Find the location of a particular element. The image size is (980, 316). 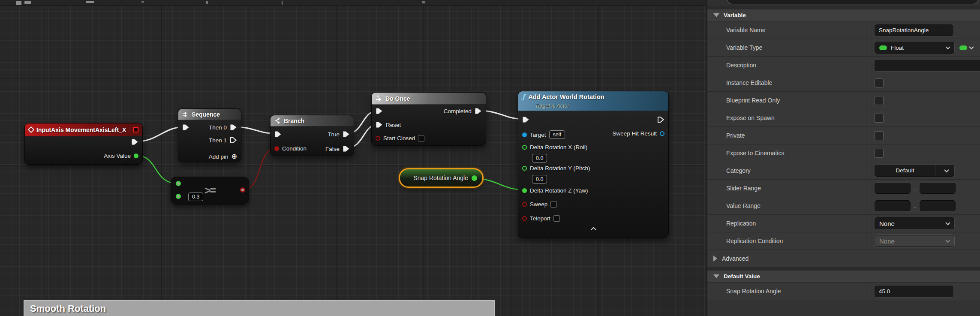

delta-x-pin is located at coordinates (525, 147).